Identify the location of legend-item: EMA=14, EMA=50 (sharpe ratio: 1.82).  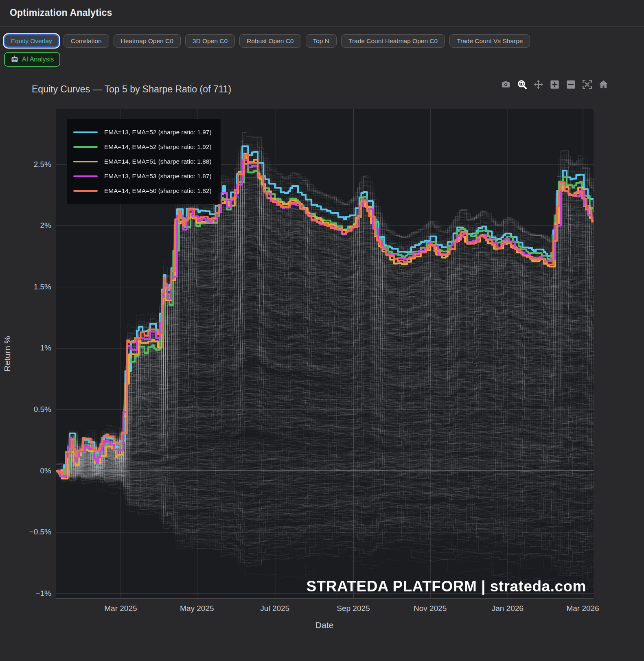
(142, 191).